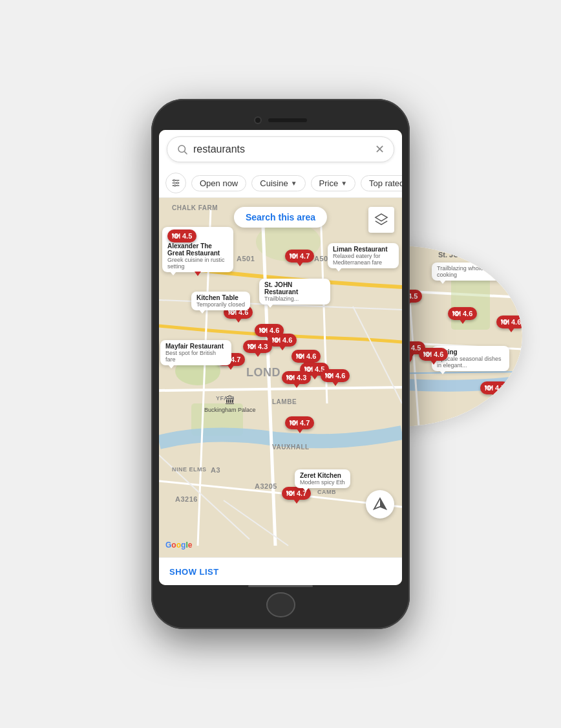 The height and width of the screenshot is (728, 561). I want to click on home-button, so click(280, 605).